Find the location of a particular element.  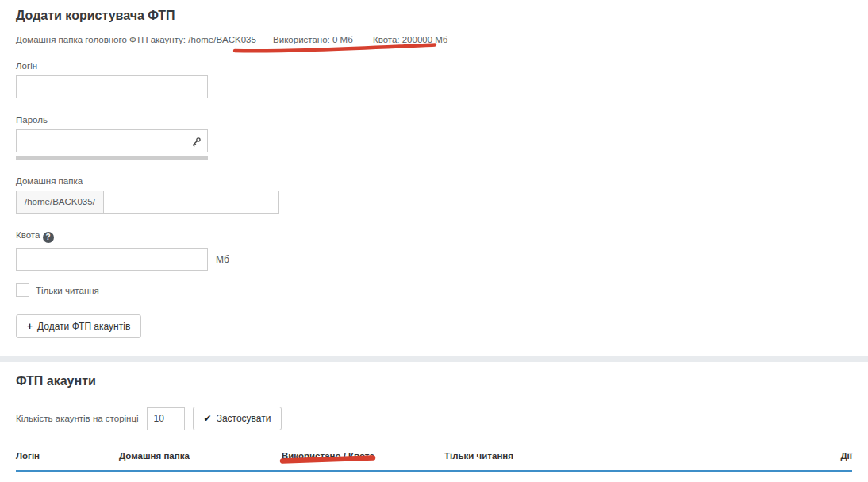

password-label: Пароль is located at coordinates (434, 120).